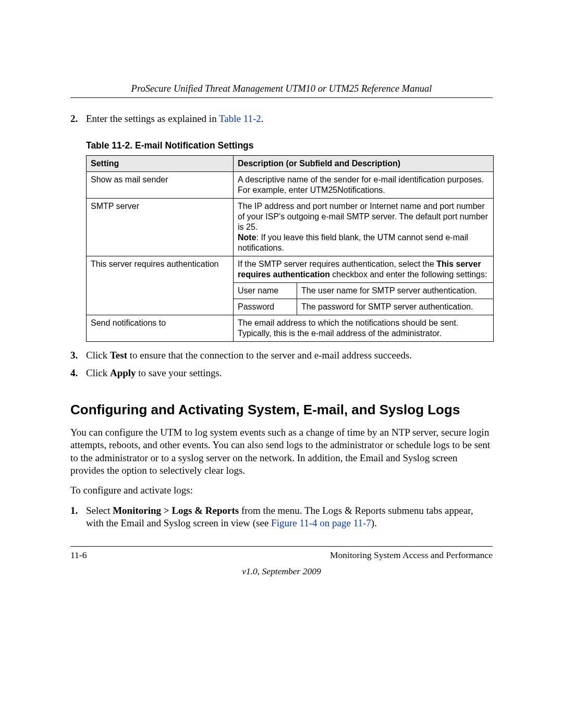  What do you see at coordinates (119, 355) in the screenshot?
I see `bold-text: Test` at bounding box center [119, 355].